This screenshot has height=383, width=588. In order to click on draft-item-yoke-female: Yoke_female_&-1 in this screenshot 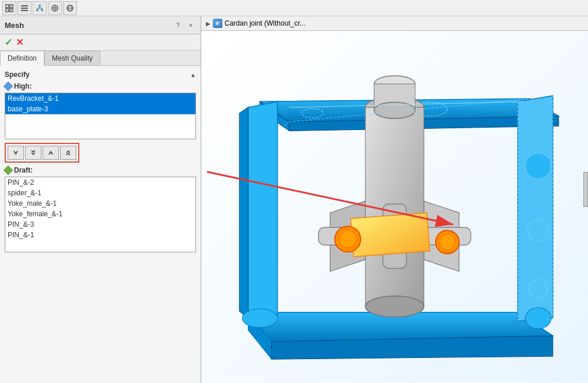, I will do `click(100, 214)`.